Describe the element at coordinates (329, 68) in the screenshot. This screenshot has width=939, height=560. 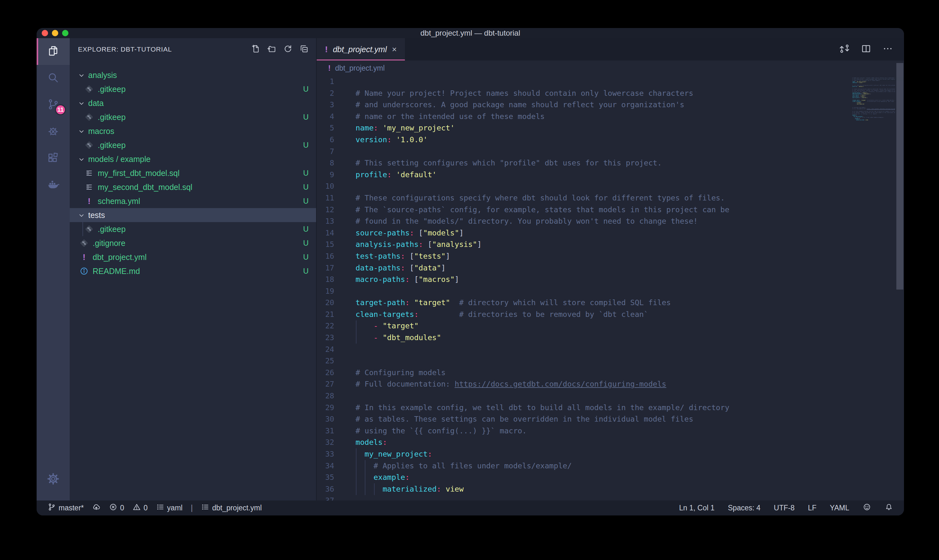
I see `yaml-alert-icon: !` at that location.